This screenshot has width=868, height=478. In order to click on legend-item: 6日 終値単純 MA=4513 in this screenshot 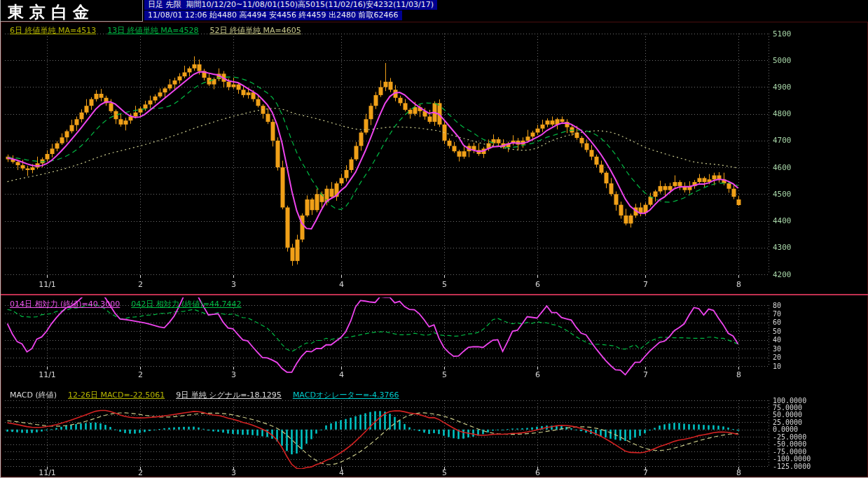, I will do `click(53, 31)`.